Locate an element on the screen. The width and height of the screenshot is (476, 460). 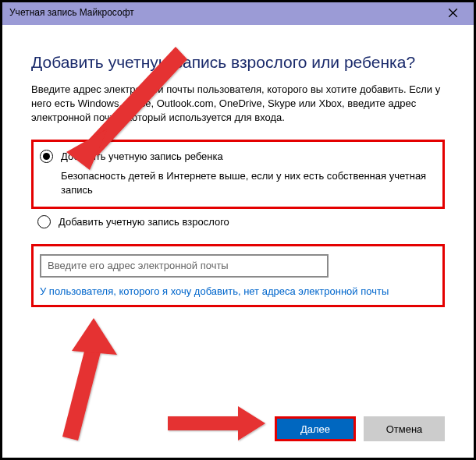
email-input is located at coordinates (184, 266).